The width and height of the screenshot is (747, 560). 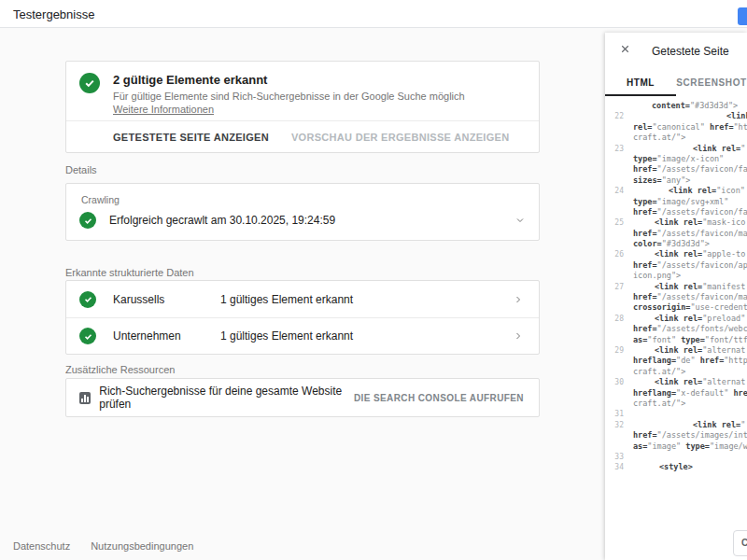 What do you see at coordinates (614, 319) in the screenshot?
I see `line-number: 28` at bounding box center [614, 319].